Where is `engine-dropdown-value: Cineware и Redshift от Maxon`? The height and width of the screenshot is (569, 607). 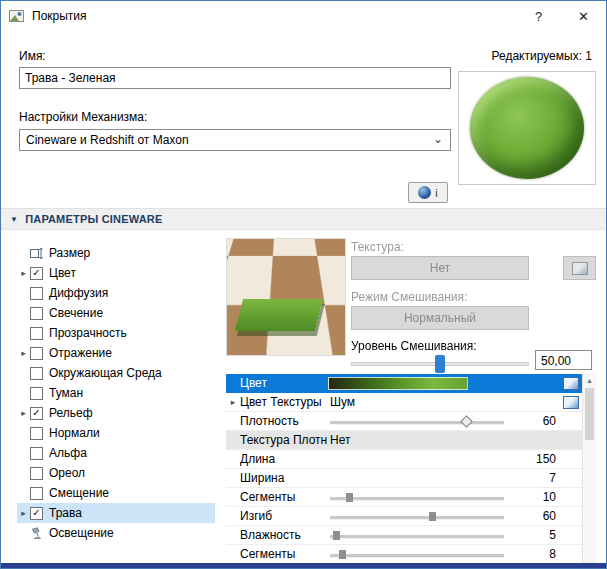
engine-dropdown-value: Cineware и Redshift от Maxon is located at coordinates (108, 140).